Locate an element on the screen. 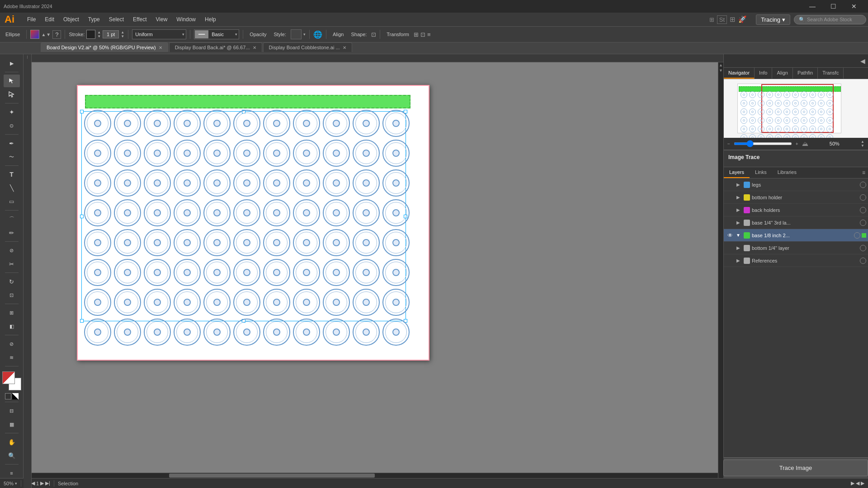 Image resolution: width=868 pixels, height=488 pixels. layer-vis-bottom14 is located at coordinates (730, 248).